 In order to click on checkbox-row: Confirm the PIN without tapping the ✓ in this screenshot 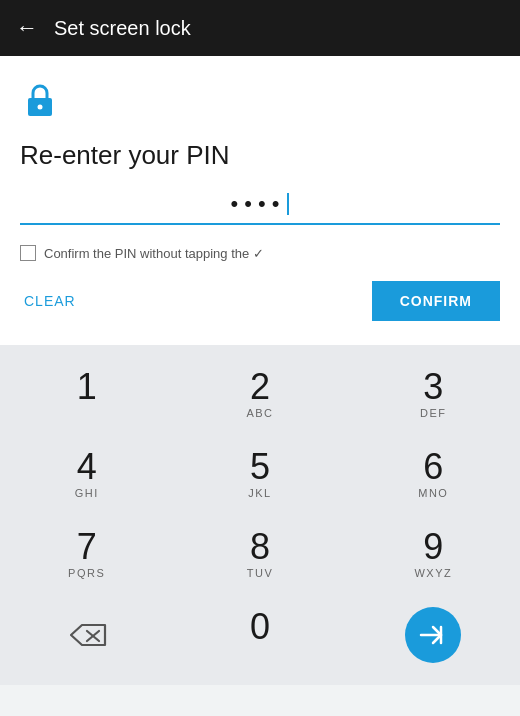, I will do `click(260, 253)`.